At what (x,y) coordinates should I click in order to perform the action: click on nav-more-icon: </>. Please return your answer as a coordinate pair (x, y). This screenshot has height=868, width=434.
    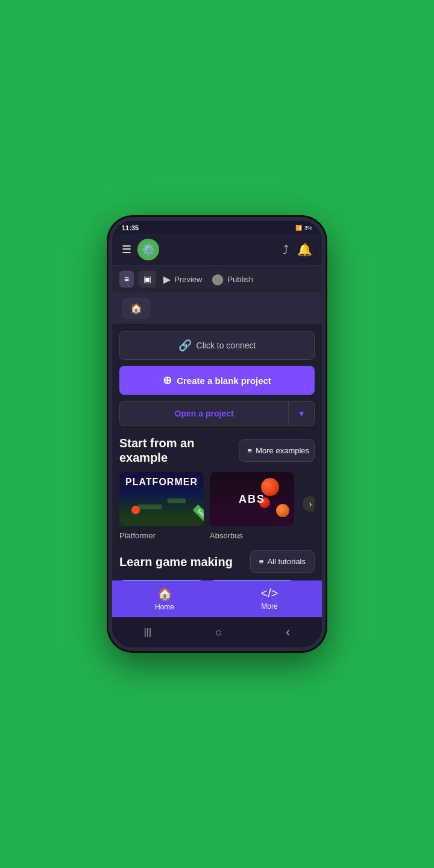
    Looking at the image, I should click on (270, 593).